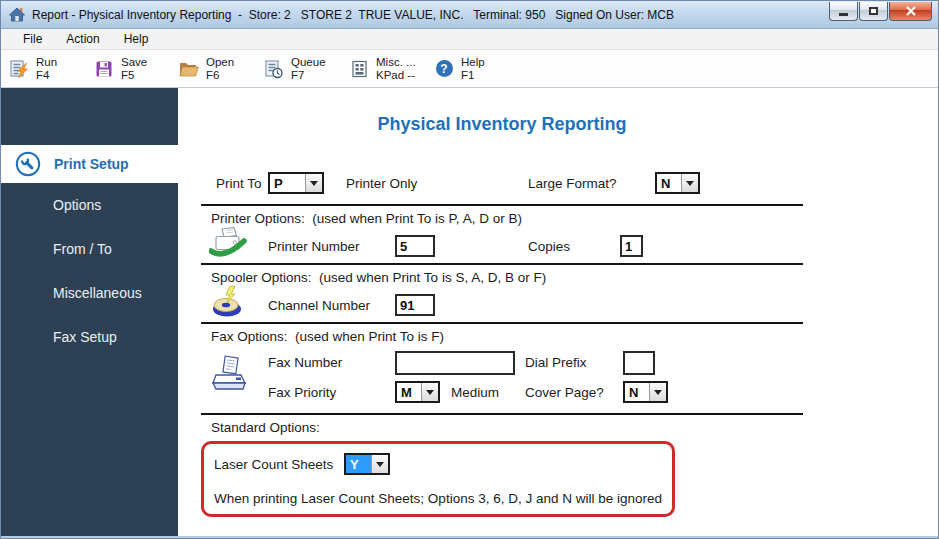 The image size is (939, 539). Describe the element at coordinates (430, 15) in the screenshot. I see `window-title: Report - Physical Inventory Reporting - …` at that location.